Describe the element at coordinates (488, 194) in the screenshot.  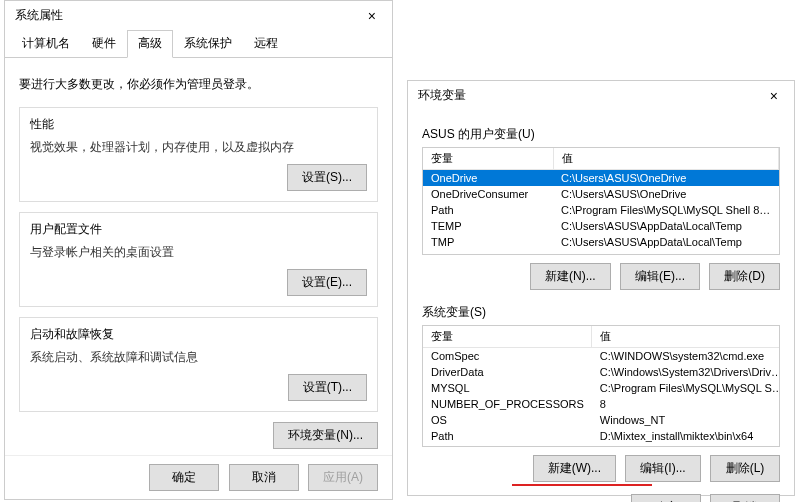
I see `cell-variable: OneDriveConsumer` at that location.